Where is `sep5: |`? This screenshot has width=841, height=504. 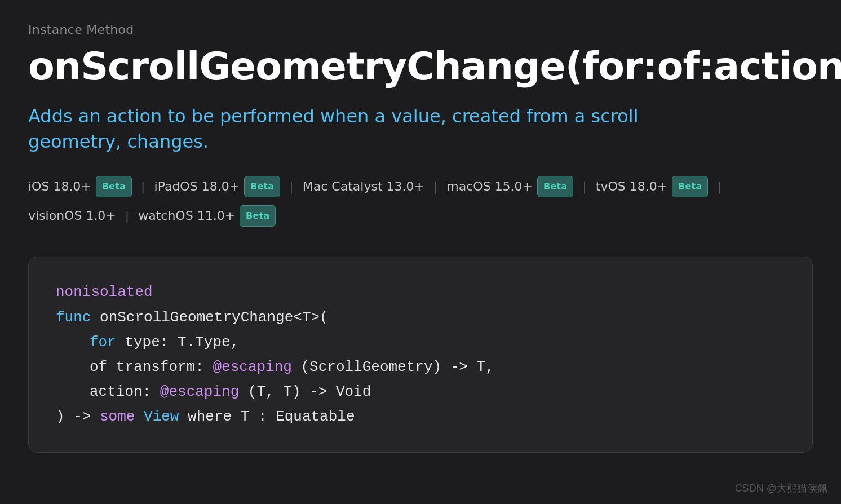
sep5: | is located at coordinates (719, 187).